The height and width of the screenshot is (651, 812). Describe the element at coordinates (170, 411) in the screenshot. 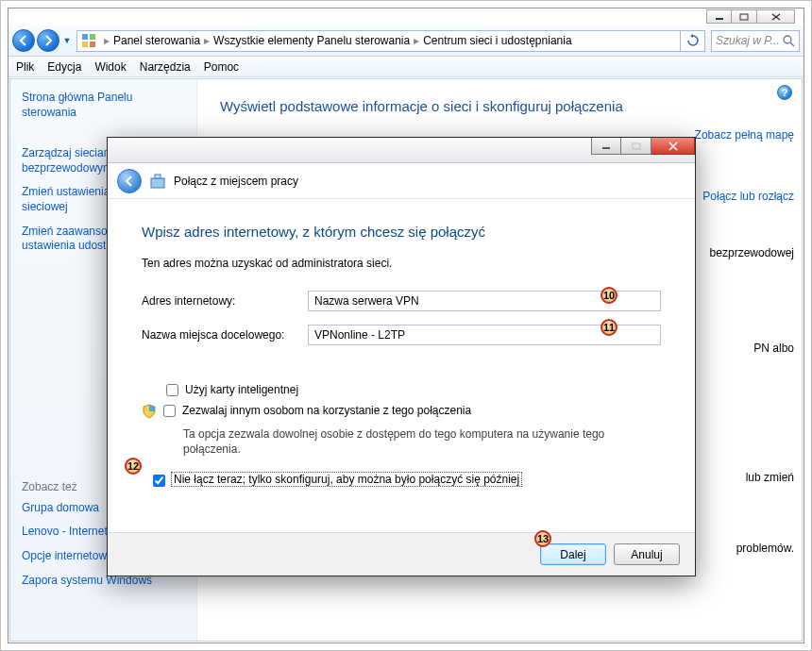

I see `allow-others-checkbox` at that location.